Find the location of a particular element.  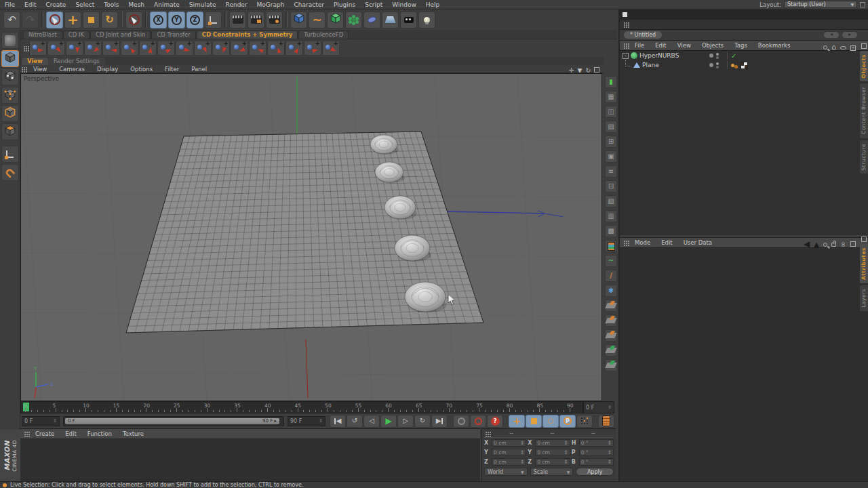

menu-character: Character is located at coordinates (309, 5).